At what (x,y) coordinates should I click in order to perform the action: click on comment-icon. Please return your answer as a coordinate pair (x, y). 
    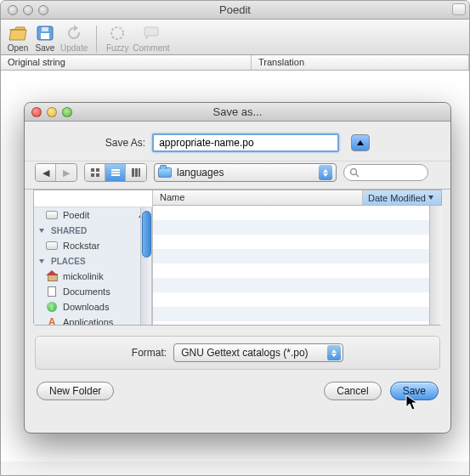
    Looking at the image, I should click on (151, 33).